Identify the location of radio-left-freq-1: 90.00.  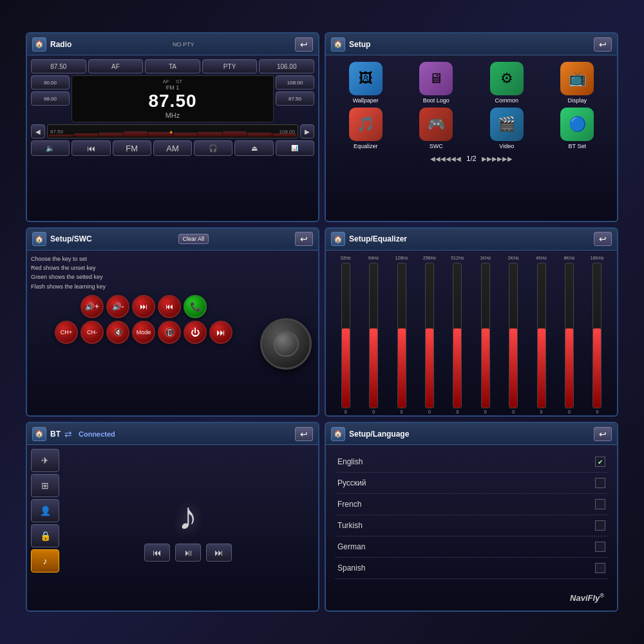
(50, 82).